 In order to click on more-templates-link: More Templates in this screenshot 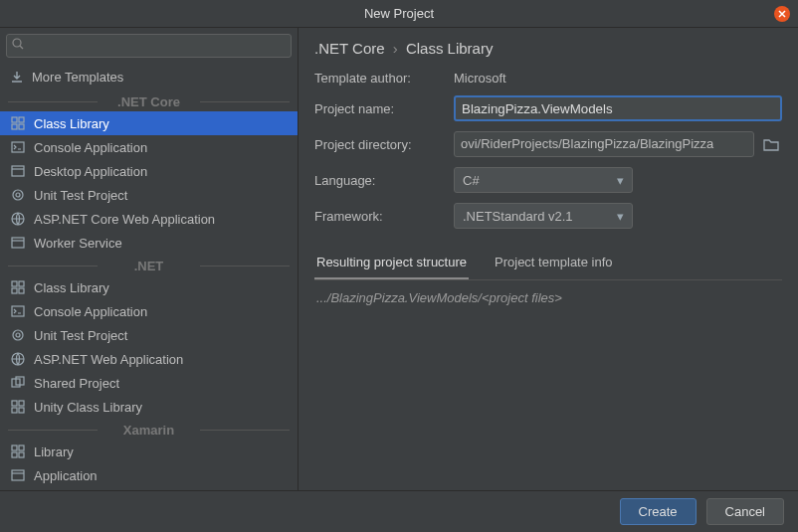, I will do `click(149, 78)`.